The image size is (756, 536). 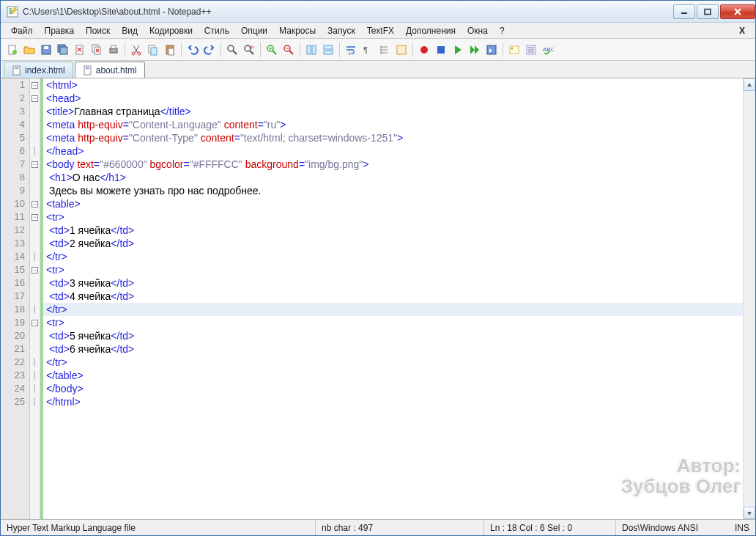 I want to click on undo-icon, so click(x=193, y=50).